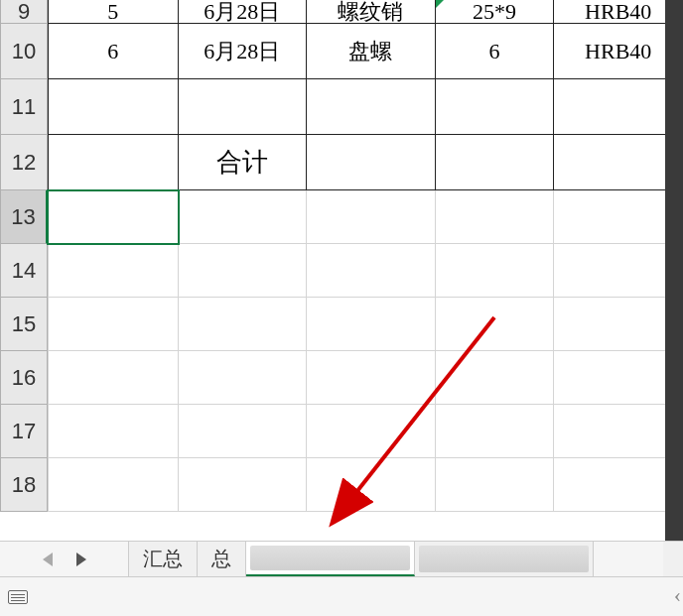 The height and width of the screenshot is (616, 683). What do you see at coordinates (371, 12) in the screenshot?
I see `cell-c9: 螺纹销` at bounding box center [371, 12].